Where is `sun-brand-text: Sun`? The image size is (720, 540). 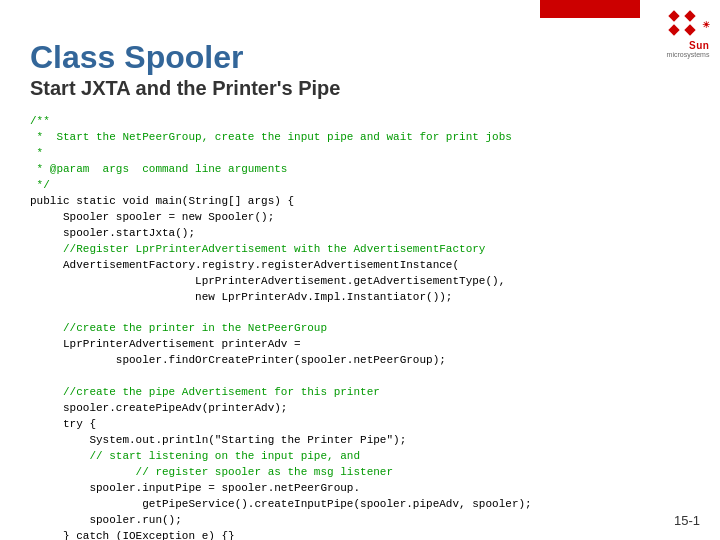 sun-brand-text: Sun is located at coordinates (699, 46).